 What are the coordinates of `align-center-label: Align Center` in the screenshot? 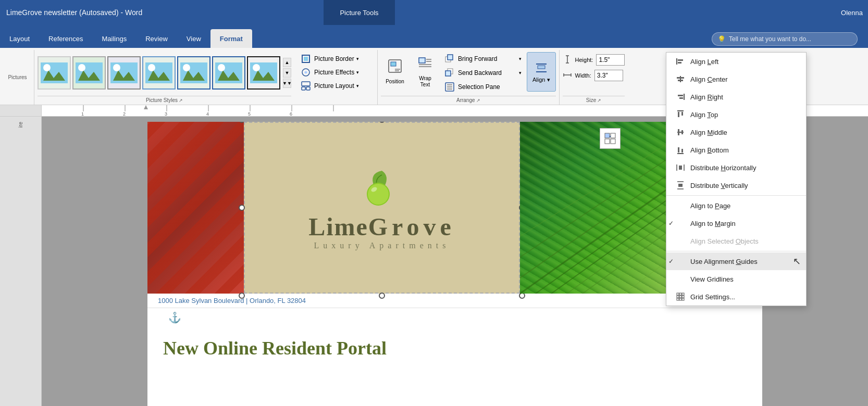 It's located at (709, 79).